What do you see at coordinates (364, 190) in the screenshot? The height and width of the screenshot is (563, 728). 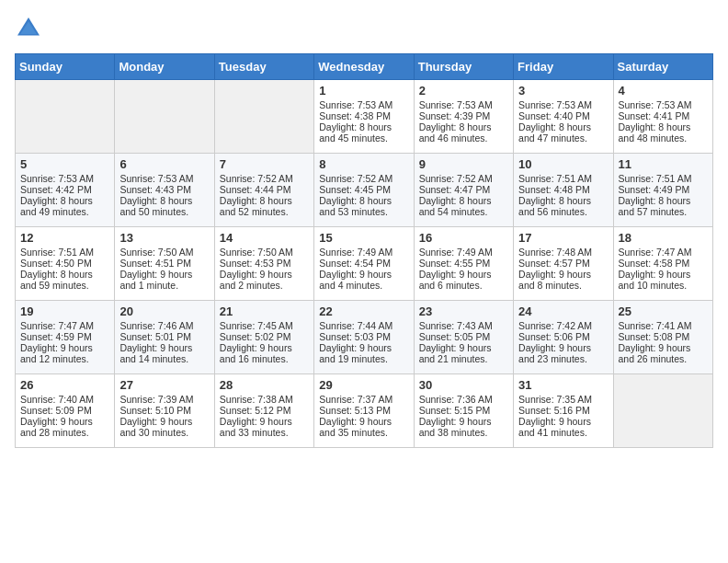 I see `day-cell: 8Sunrise: 7:52 AMSunset: 4:45 PMDaylight…` at bounding box center [364, 190].